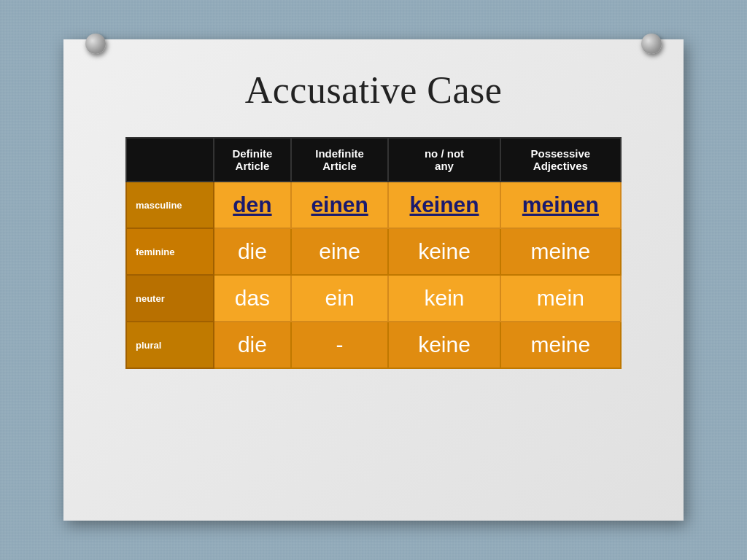 The width and height of the screenshot is (747, 560). What do you see at coordinates (560, 345) in the screenshot?
I see `cell-plural-possessive: meine` at bounding box center [560, 345].